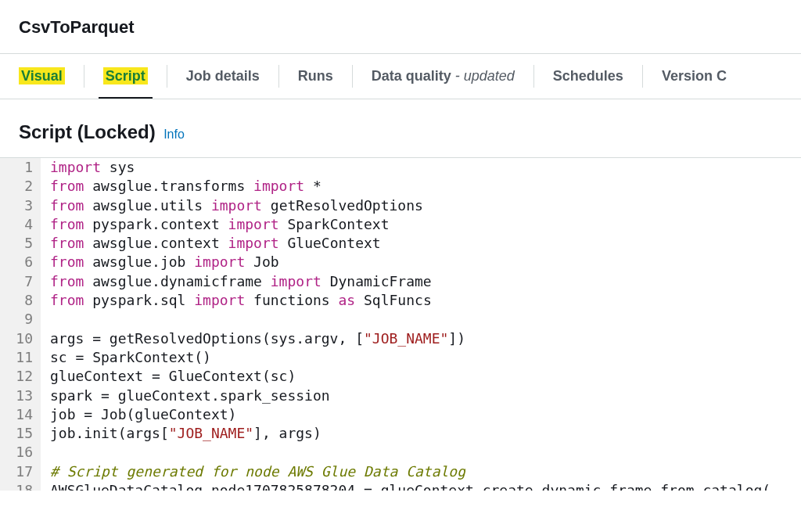 The image size is (801, 532). What do you see at coordinates (20, 300) in the screenshot?
I see `line-number: 8` at bounding box center [20, 300].